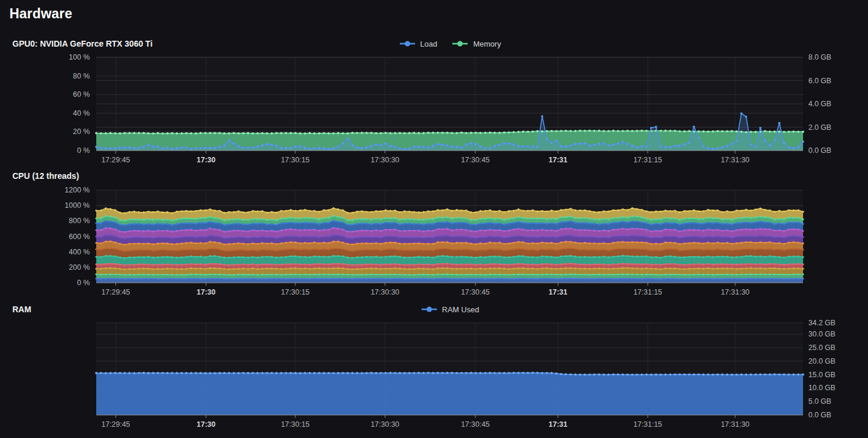 The width and height of the screenshot is (868, 438). I want to click on ram-y-axis-label-right: 30.0 GB, so click(822, 334).